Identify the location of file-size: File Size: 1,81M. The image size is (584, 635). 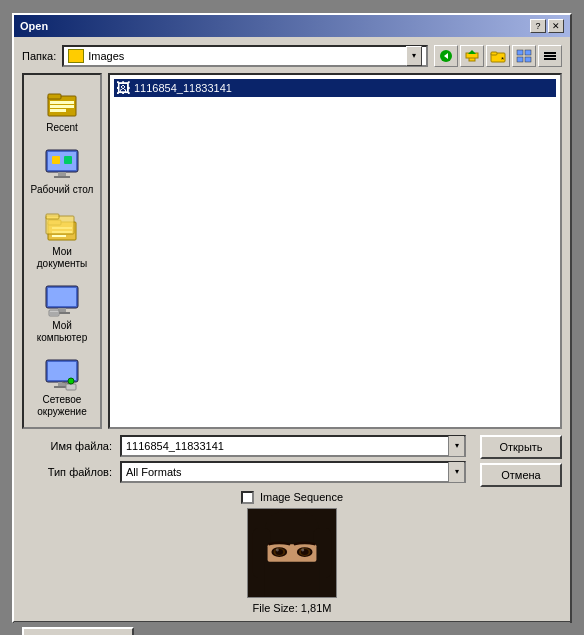
(292, 608).